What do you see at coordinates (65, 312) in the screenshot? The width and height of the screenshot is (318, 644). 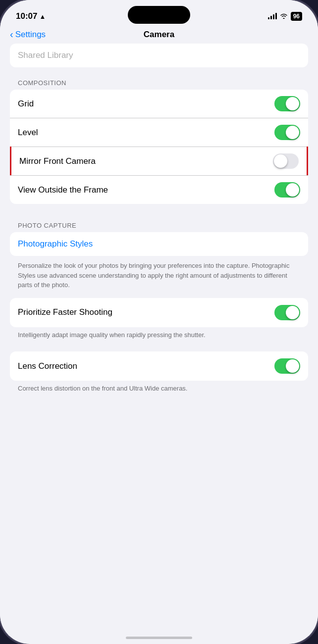 I see `prioritize-faster-shooting-label: Prioritize Faster Shooting` at bounding box center [65, 312].